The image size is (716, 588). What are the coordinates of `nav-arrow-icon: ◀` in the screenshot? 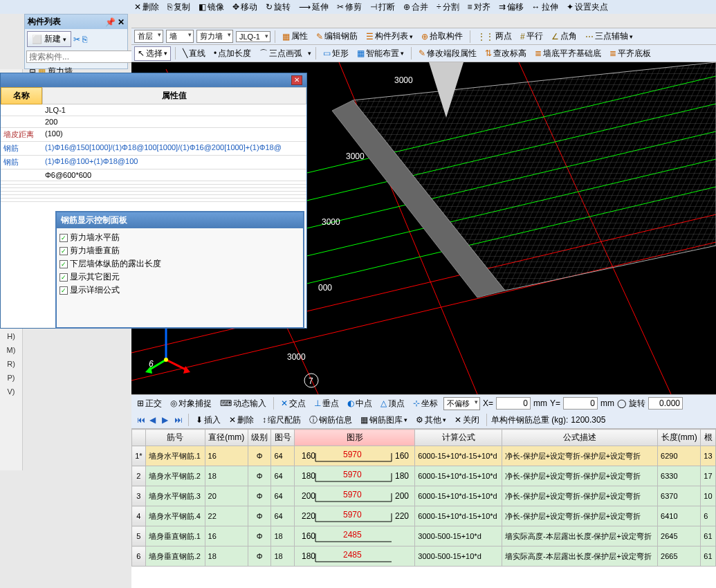 It's located at (154, 420).